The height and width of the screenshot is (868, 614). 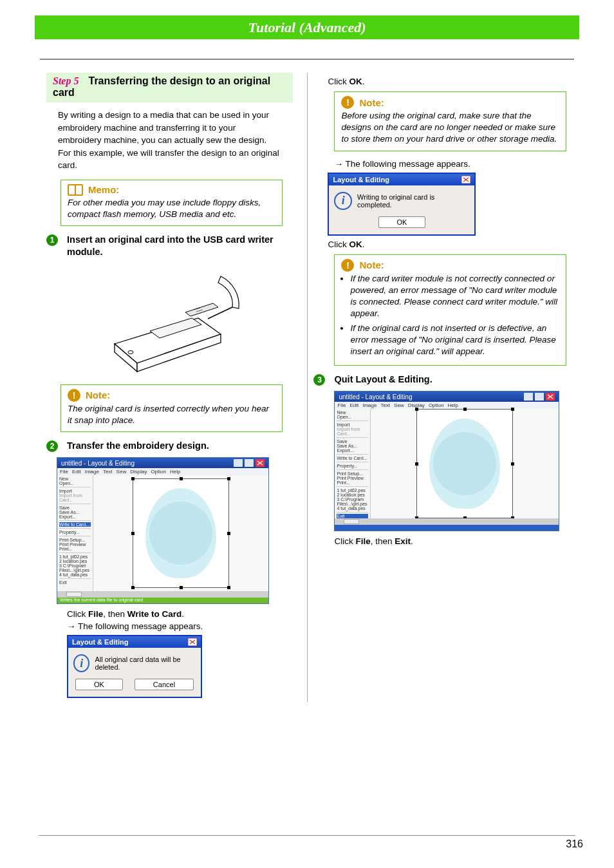 I want to click on exclaim-icon, so click(x=74, y=395).